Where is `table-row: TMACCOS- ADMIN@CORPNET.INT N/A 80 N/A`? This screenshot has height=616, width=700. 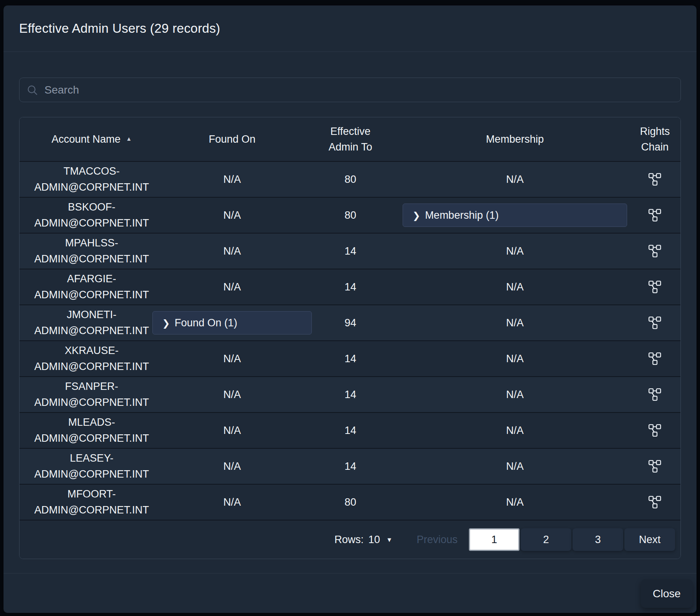
table-row: TMACCOS- ADMIN@CORPNET.INT N/A 80 N/A is located at coordinates (350, 179).